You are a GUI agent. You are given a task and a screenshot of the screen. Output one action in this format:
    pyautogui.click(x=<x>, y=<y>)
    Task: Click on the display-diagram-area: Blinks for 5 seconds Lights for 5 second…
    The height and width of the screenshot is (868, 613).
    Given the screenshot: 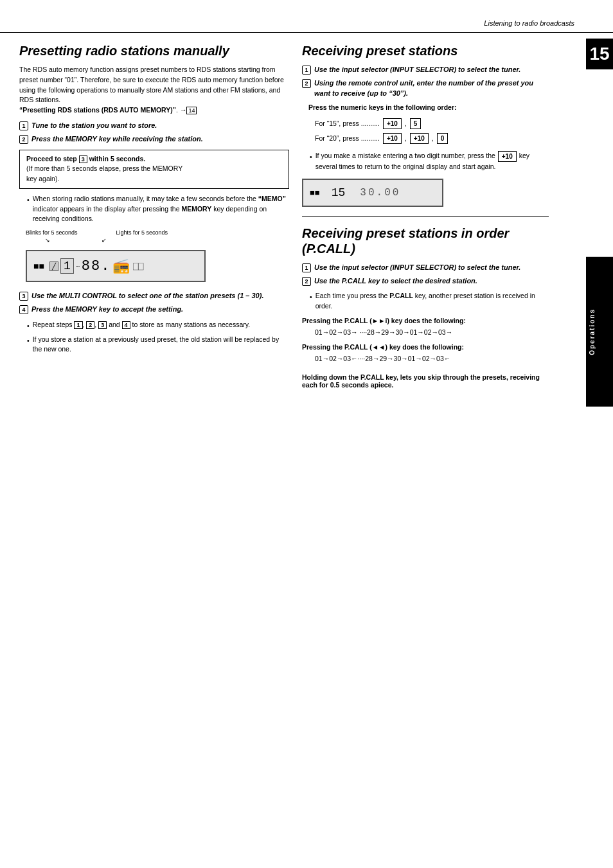 What is the action you would take?
    pyautogui.click(x=157, y=256)
    